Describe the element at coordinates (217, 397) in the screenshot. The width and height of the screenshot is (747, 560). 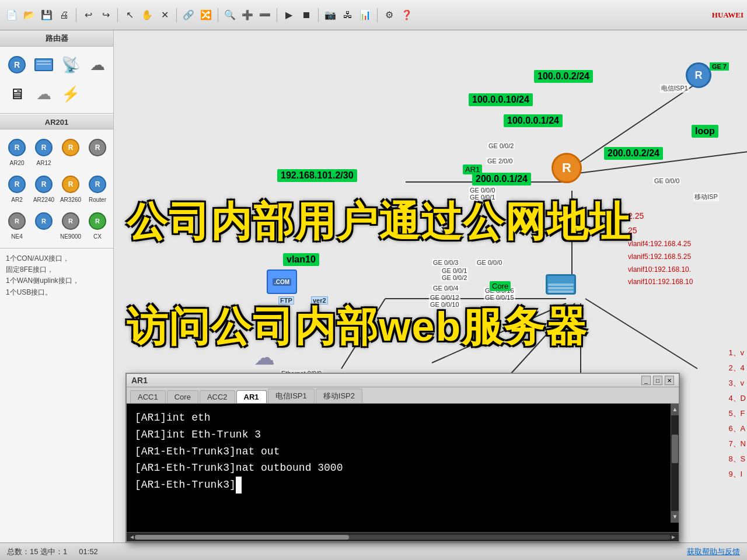
I see `tab-acc2: ACC2` at that location.